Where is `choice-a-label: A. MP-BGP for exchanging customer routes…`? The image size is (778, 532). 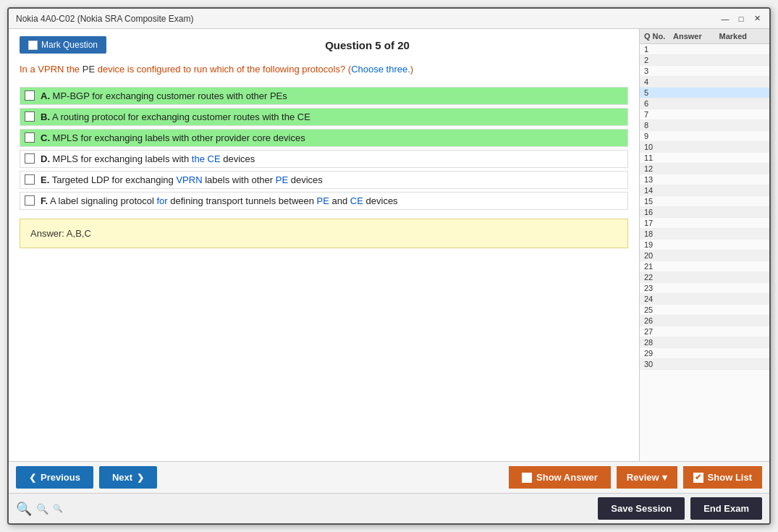
choice-a-label: A. MP-BGP for exchanging customer routes… is located at coordinates (164, 96).